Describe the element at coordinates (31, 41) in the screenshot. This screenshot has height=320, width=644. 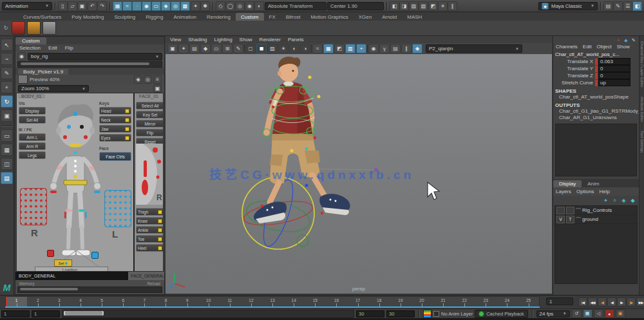
I see `picker-panel-tab: Custom` at that location.